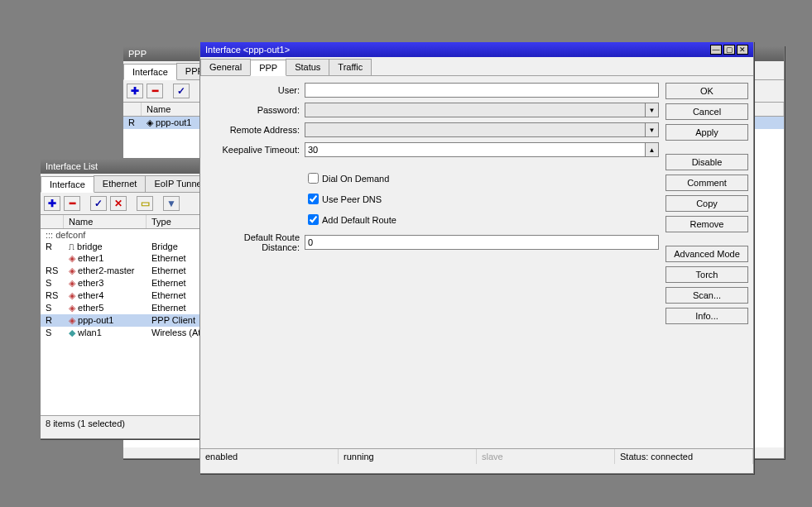  What do you see at coordinates (652, 150) in the screenshot?
I see `keepalive-spin-icon: ▲` at bounding box center [652, 150].